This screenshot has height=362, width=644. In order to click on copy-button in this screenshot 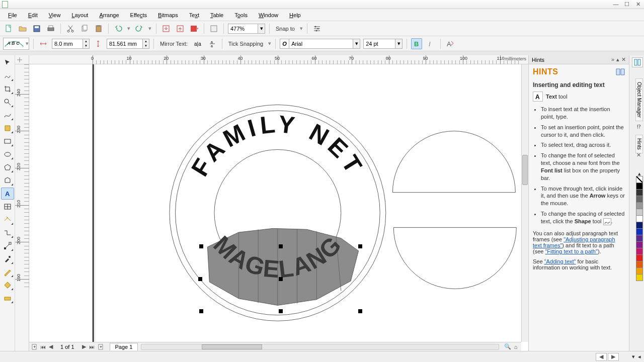, I will do `click(85, 29)`.